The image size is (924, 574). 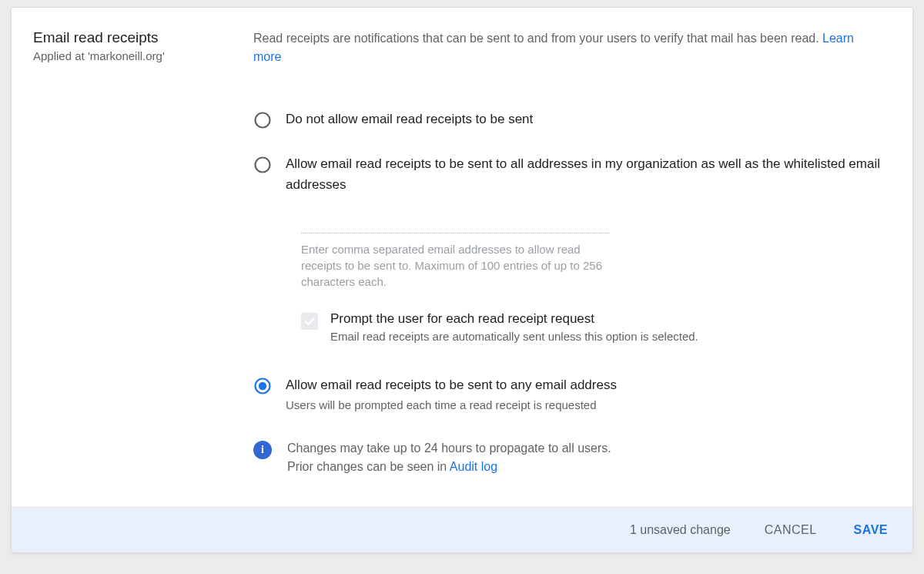 I want to click on unsaved-change-status: 1 unsaved change, so click(x=681, y=530).